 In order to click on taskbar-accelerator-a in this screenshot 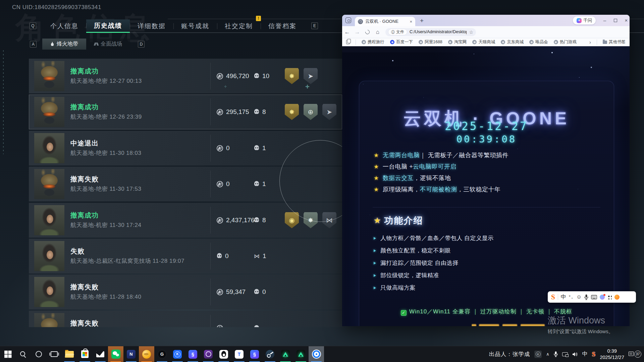, I will do `click(285, 354)`.